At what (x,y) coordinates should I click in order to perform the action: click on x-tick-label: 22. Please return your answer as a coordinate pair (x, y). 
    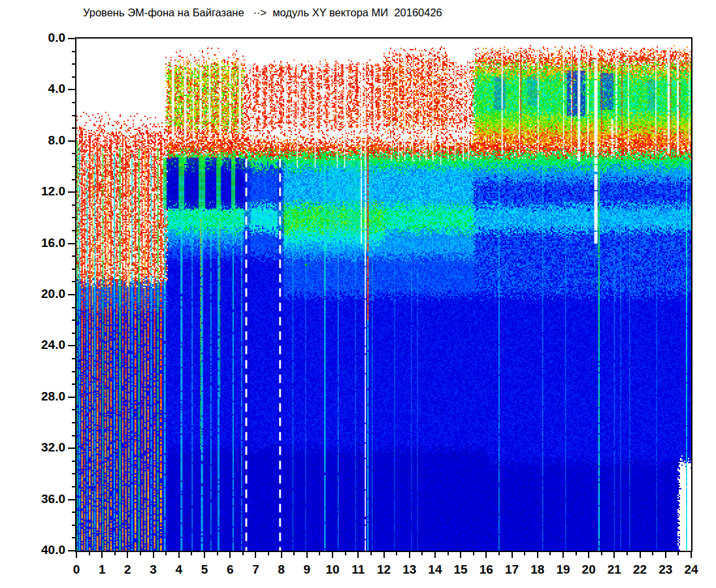
    Looking at the image, I should click on (640, 570).